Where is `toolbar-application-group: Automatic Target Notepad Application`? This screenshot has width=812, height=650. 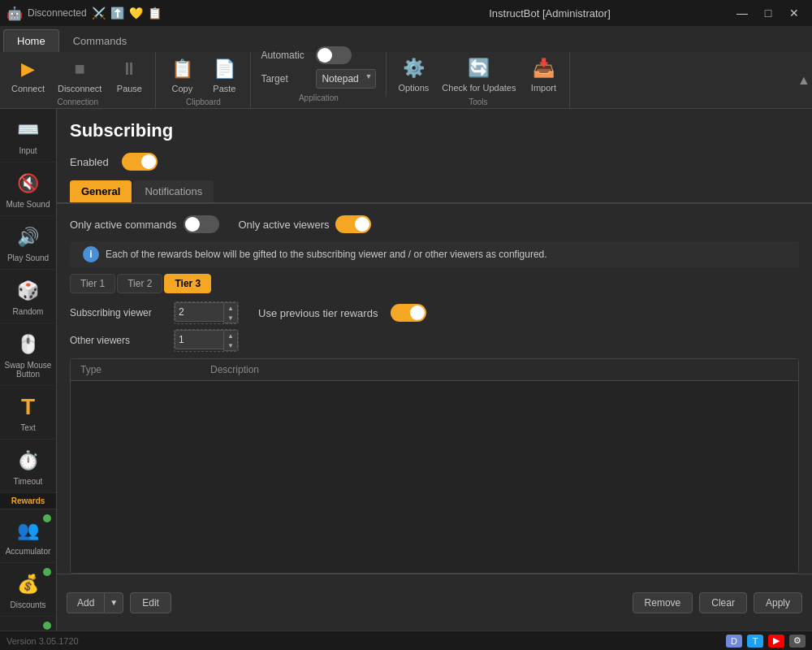
toolbar-application-group: Automatic Target Notepad Application is located at coordinates (318, 75).